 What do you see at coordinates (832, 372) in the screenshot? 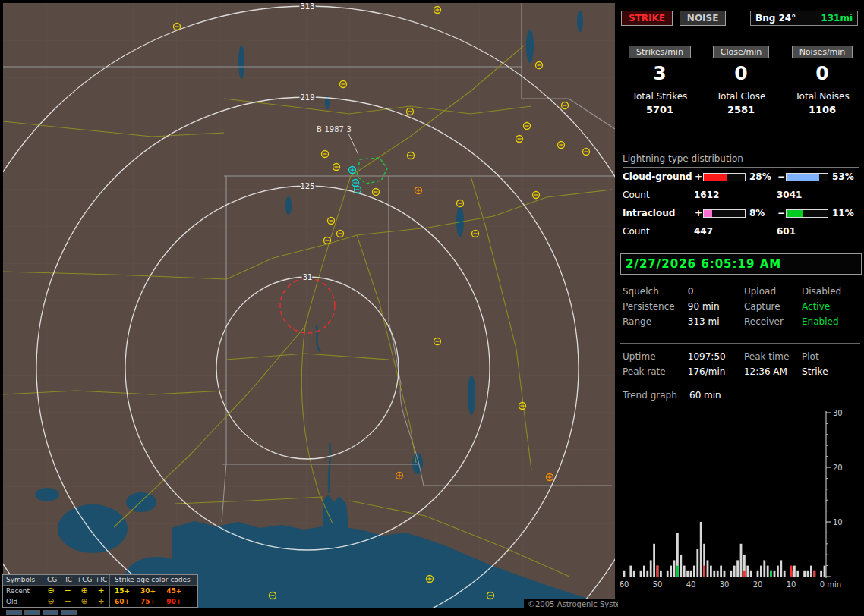
I see `info-value: Strike` at bounding box center [832, 372].